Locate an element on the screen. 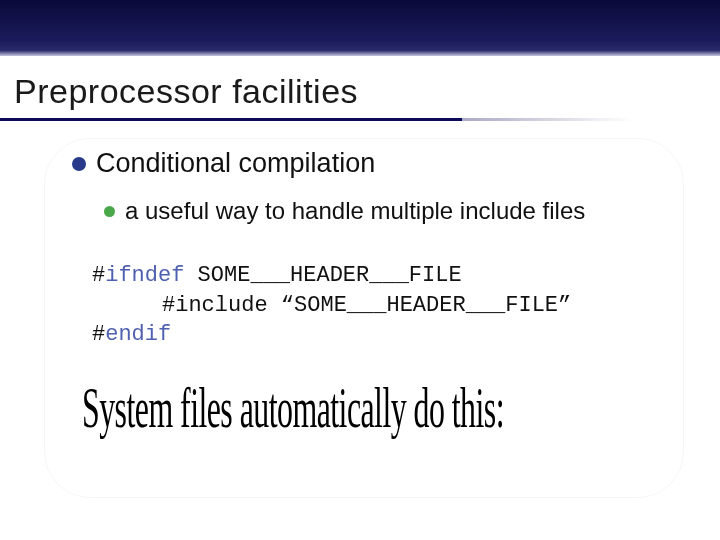 The image size is (720, 540). code-symbol: SOME___HEADER___FILE is located at coordinates (322, 276).